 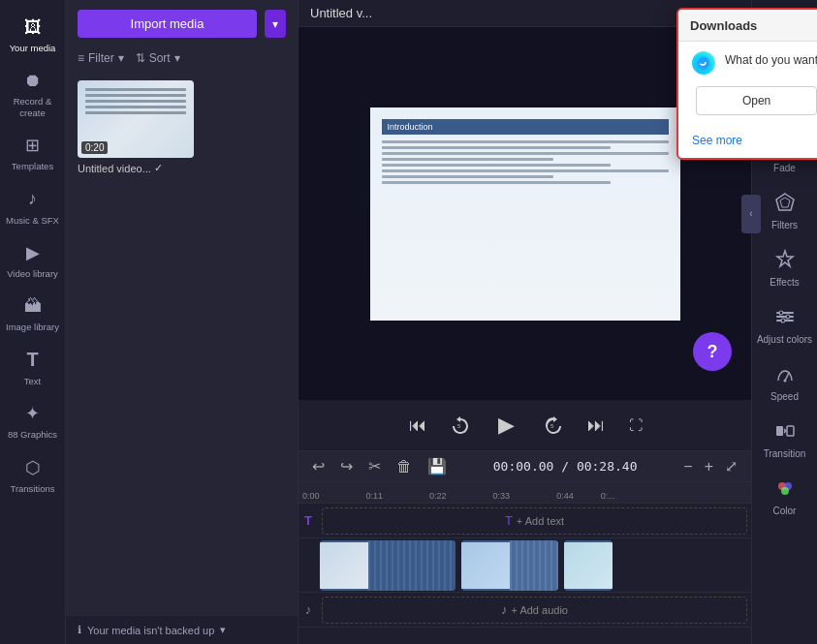 What do you see at coordinates (437, 467) in the screenshot?
I see `save-clip-button: 💾` at bounding box center [437, 467].